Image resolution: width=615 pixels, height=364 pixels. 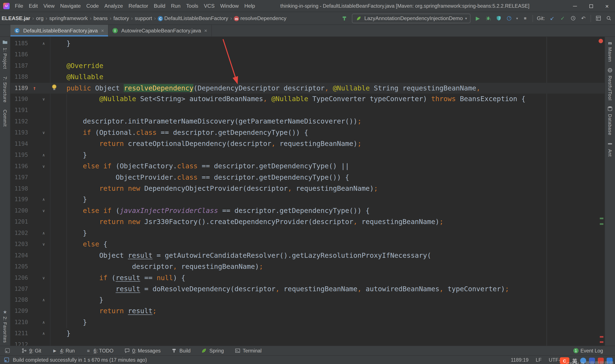 I want to click on code-text: ObjectProvider.class == descriptor.getDe…, so click(x=327, y=178).